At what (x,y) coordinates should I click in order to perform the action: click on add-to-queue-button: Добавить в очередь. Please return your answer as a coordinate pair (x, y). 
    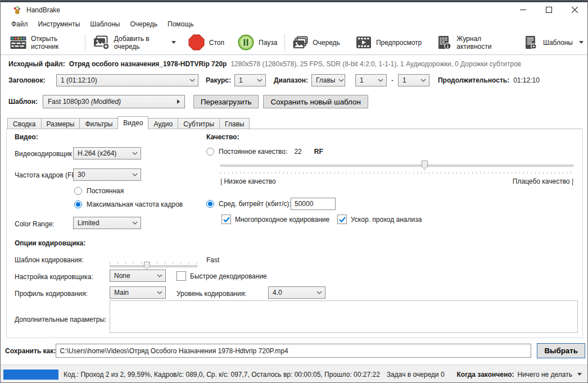
    Looking at the image, I should click on (134, 43).